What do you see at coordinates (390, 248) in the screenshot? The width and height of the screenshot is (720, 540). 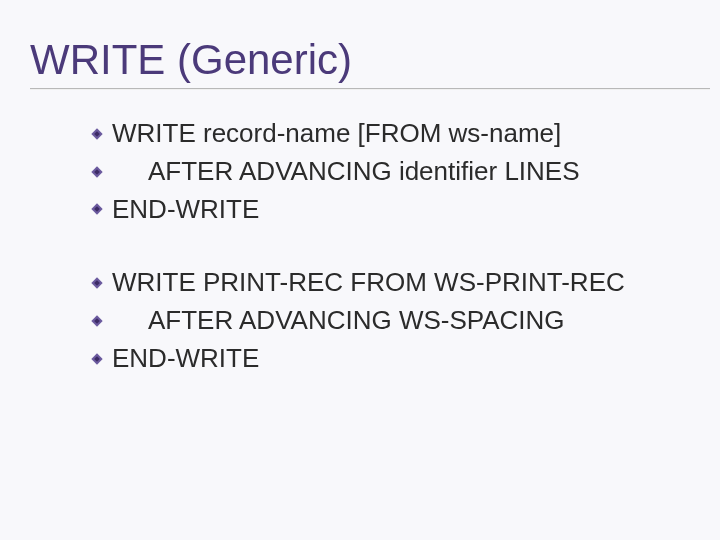 I see `group-separator` at bounding box center [390, 248].